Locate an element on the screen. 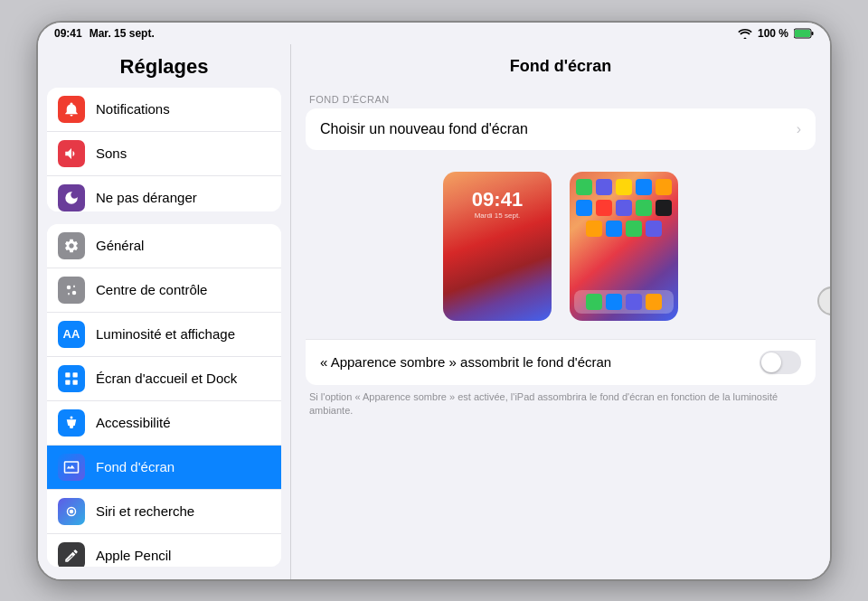  sidebar-item-general: Général is located at coordinates (165, 246).